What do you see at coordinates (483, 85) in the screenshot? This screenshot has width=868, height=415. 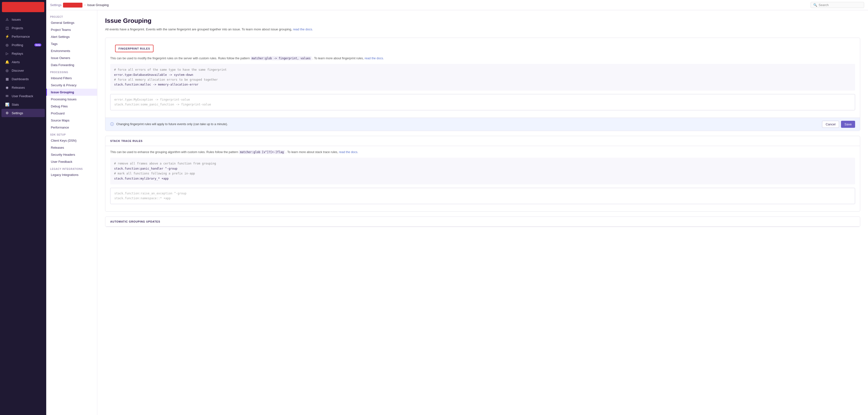 I see `fingerprint-rules-body: This can be used to modify the fingerpri…` at bounding box center [483, 85].